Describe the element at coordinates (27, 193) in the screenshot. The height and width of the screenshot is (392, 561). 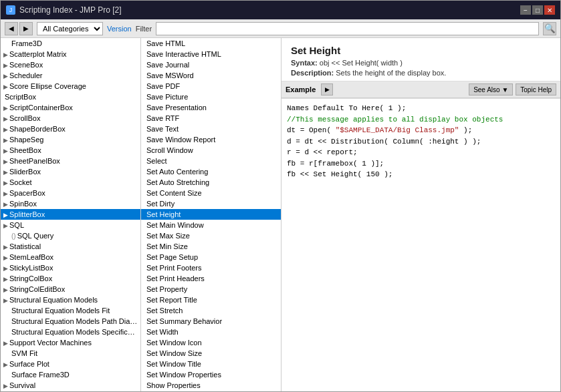
I see `tree-item-label: SpacerBox` at that location.